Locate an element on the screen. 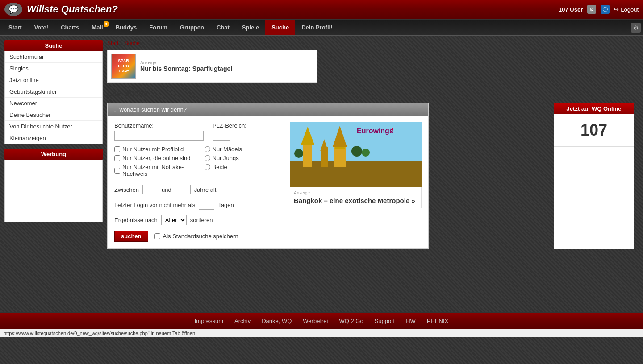  plz-label: PLZ-Bereich: is located at coordinates (249, 126).